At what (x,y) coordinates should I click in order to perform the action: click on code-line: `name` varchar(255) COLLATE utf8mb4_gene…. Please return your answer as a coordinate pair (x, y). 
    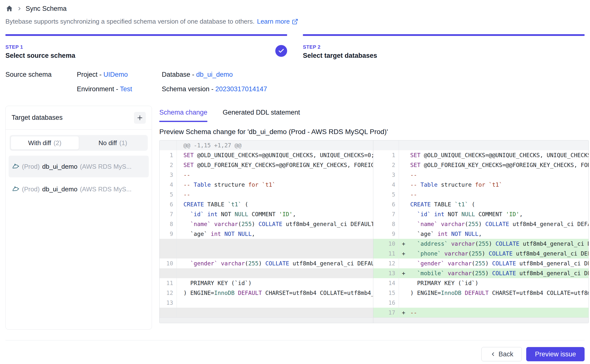
    Looking at the image, I should click on (275, 224).